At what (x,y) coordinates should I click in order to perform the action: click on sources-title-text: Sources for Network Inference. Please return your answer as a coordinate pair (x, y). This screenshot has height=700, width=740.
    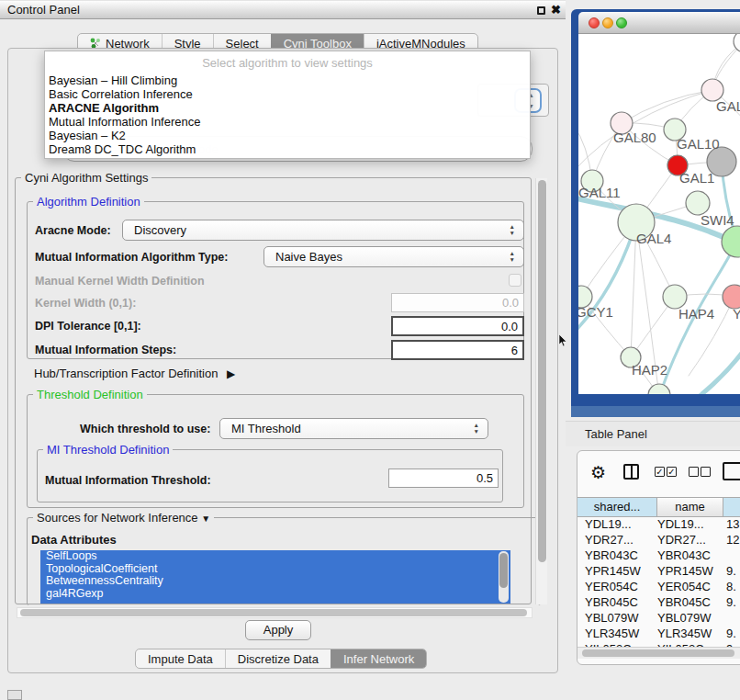
    Looking at the image, I should click on (118, 518).